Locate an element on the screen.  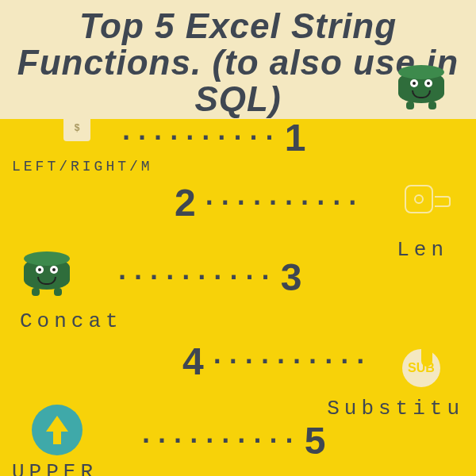
row-2: 2 ·········· is located at coordinates (268, 203).